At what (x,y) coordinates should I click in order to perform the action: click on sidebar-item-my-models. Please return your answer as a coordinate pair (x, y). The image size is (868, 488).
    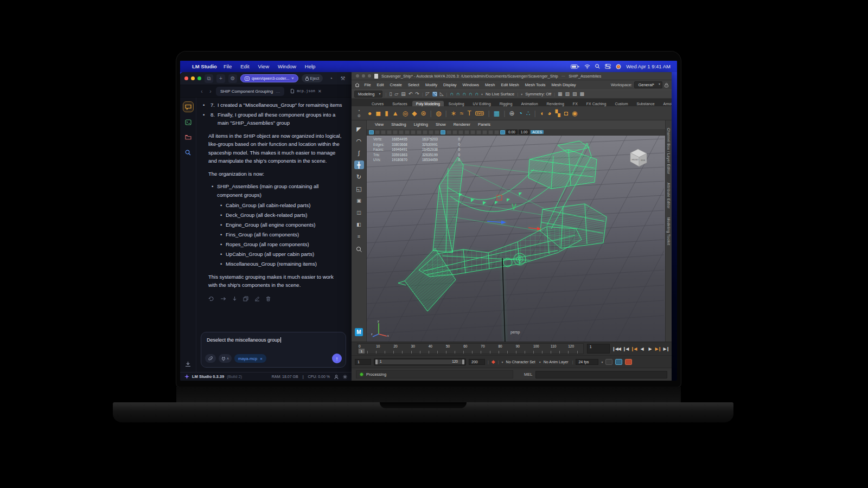
    Looking at the image, I should click on (188, 137).